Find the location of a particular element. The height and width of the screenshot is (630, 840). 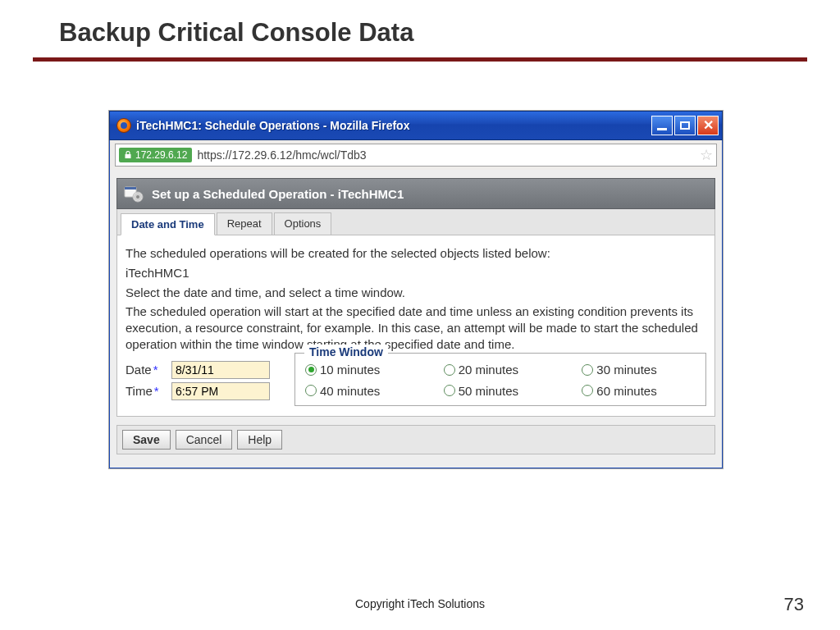

radio-10-minutes: 10 minutes is located at coordinates (363, 370).